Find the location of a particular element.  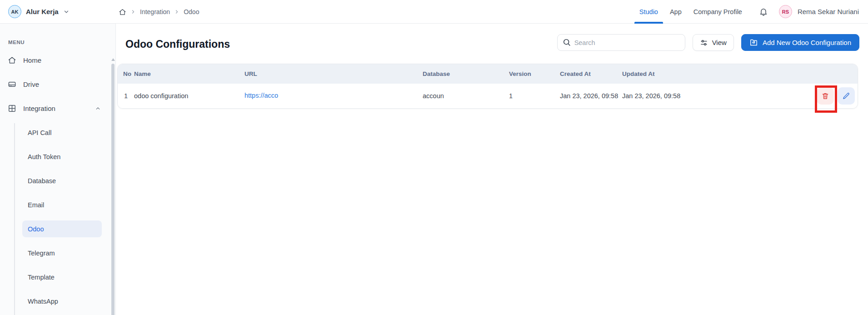

chevron-down-icon is located at coordinates (66, 12).